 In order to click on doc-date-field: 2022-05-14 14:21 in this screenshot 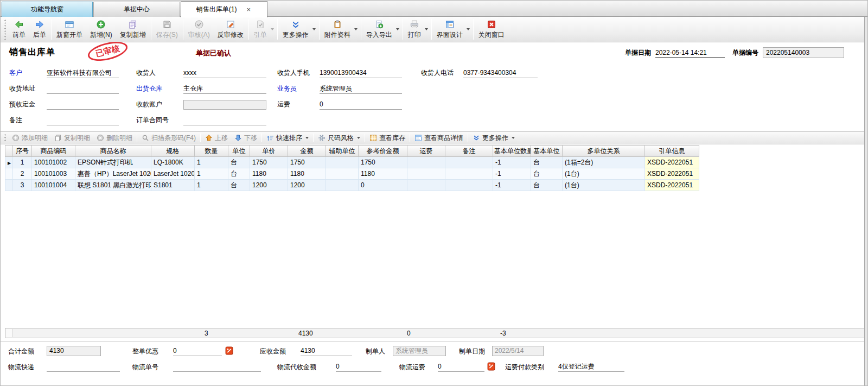, I will do `click(690, 53)`.